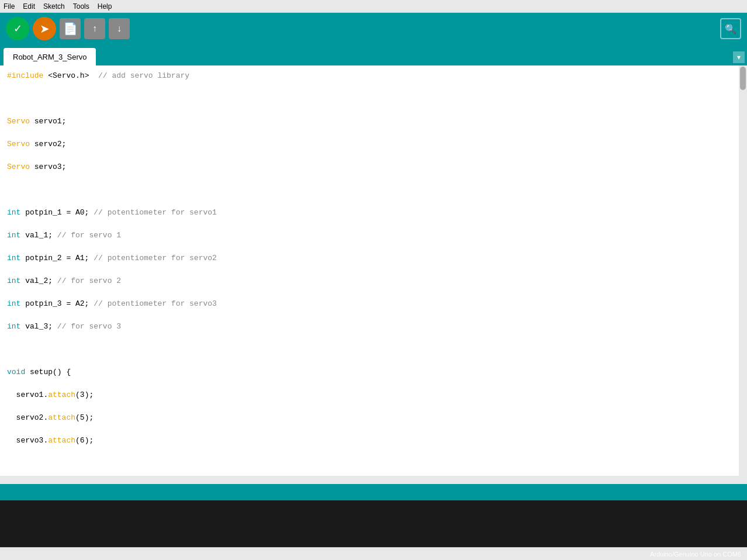 This screenshot has height=560, width=747. I want to click on console-area, so click(374, 524).